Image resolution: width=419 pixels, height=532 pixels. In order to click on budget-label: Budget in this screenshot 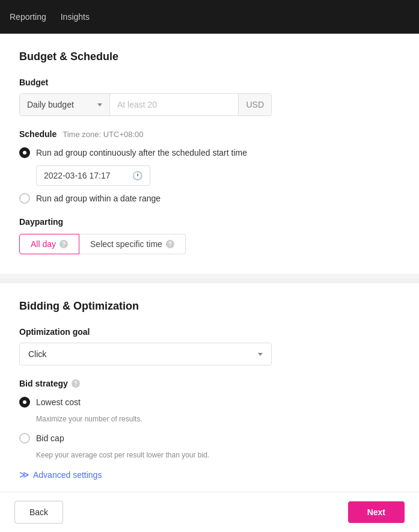, I will do `click(209, 82)`.